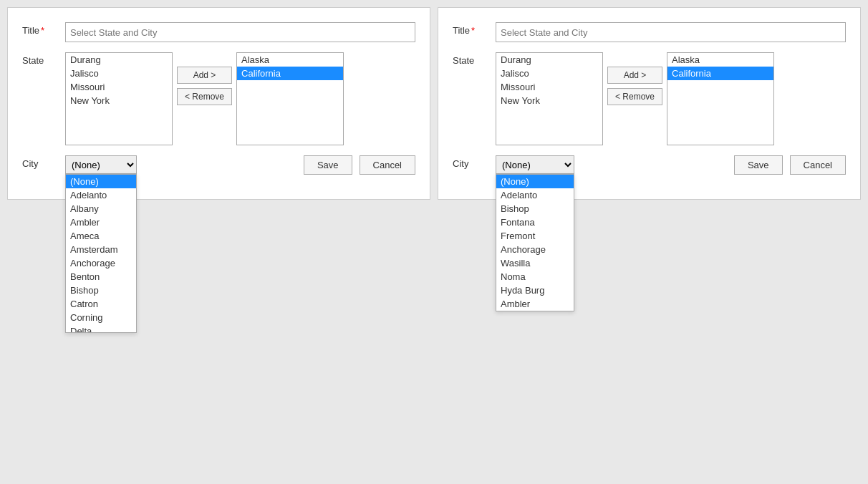 This screenshot has height=484, width=868. I want to click on left-state-left-listbox: Durang Jalisco Missouri New York, so click(119, 99).